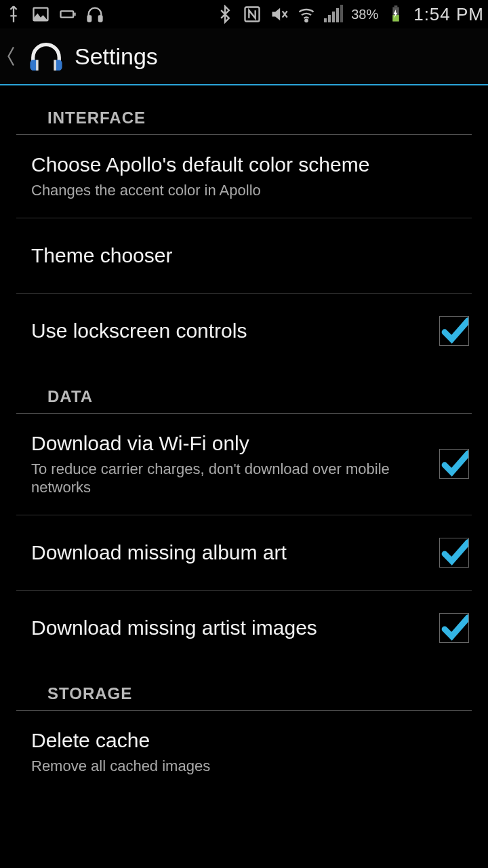 The width and height of the screenshot is (488, 868). Describe the element at coordinates (252, 14) in the screenshot. I see `nfc-icon` at that location.